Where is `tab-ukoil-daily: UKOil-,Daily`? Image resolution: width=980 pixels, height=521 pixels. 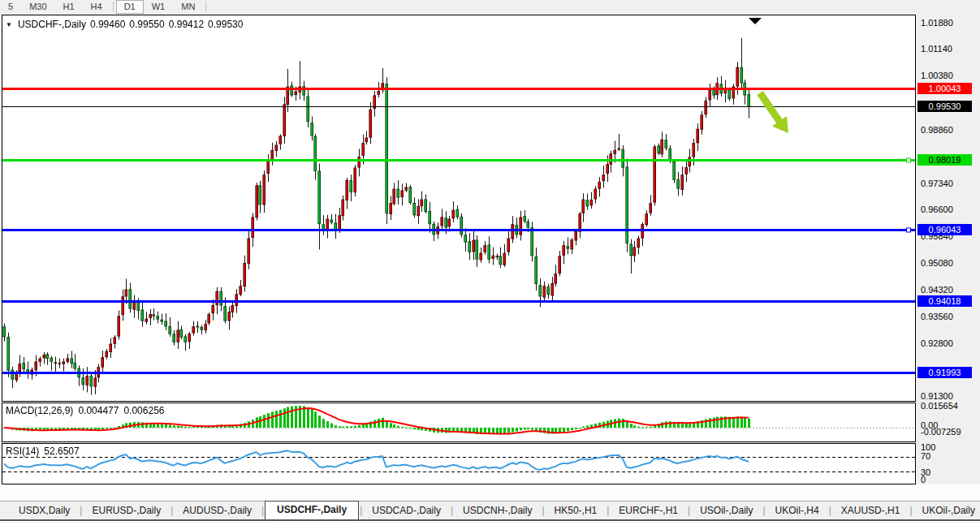
tab-ukoil-daily: UKOil-,Daily is located at coordinates (947, 511).